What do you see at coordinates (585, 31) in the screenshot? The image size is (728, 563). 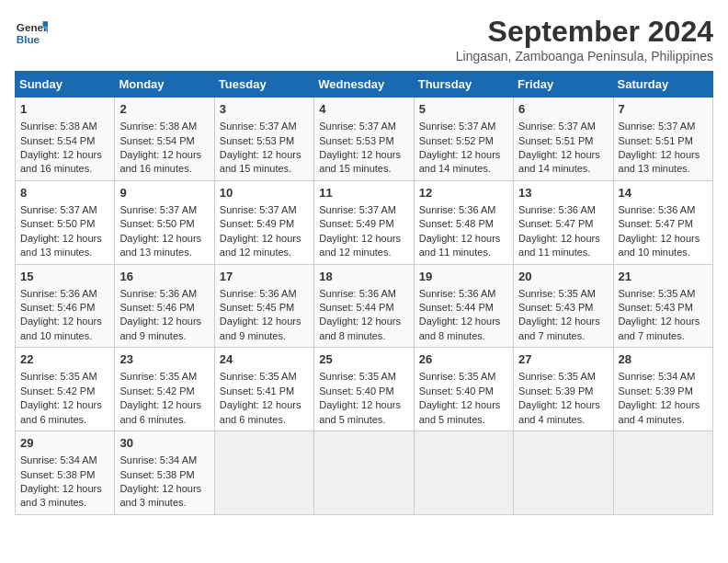 I see `month-title: September 2024` at bounding box center [585, 31].